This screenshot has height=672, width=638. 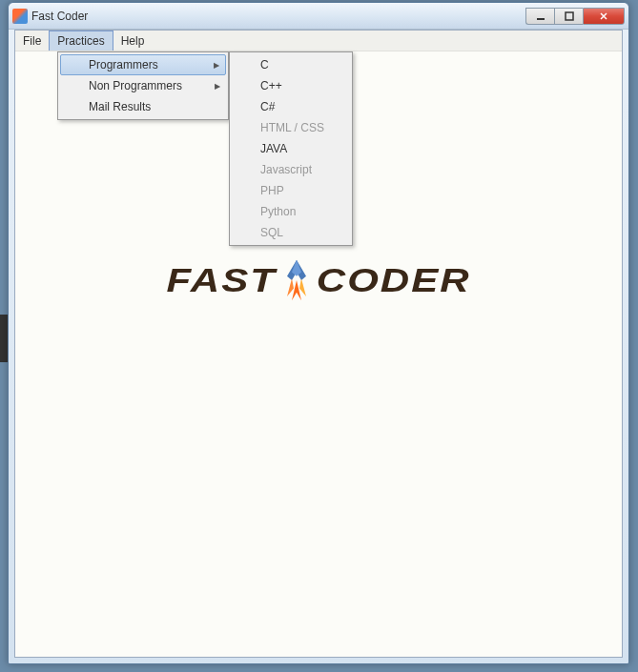 What do you see at coordinates (32, 40) in the screenshot?
I see `menu-file: File` at bounding box center [32, 40].